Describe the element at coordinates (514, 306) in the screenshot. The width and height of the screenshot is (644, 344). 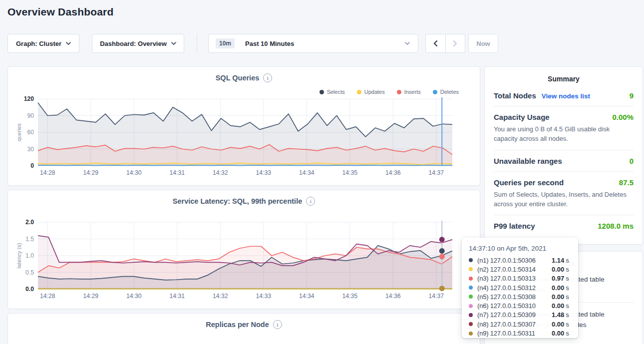
I see `tooltip-node-label: (n6) 127.0.0.1:50310` at that location.